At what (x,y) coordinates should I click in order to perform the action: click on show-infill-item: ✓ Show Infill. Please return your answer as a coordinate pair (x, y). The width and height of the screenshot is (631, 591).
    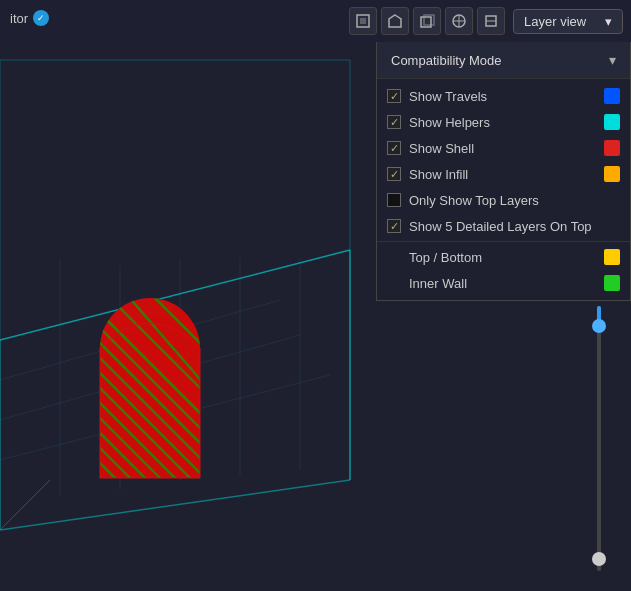
    Looking at the image, I should click on (504, 174).